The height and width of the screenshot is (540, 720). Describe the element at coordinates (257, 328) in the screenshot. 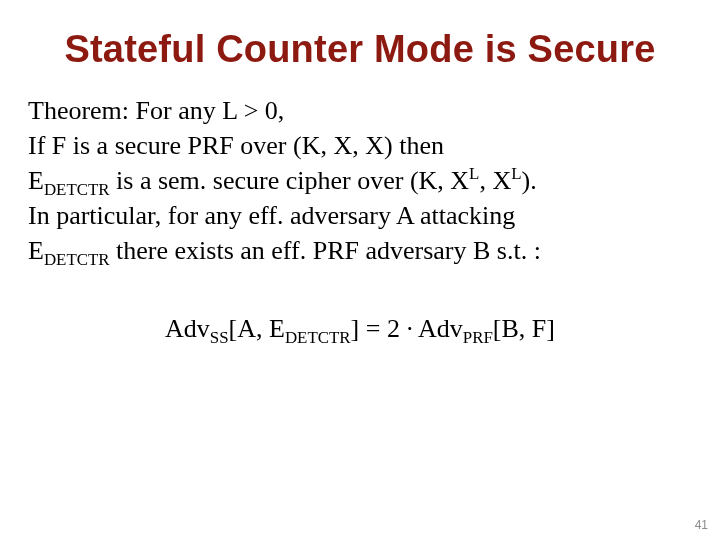

I see `text: [A, E` at that location.